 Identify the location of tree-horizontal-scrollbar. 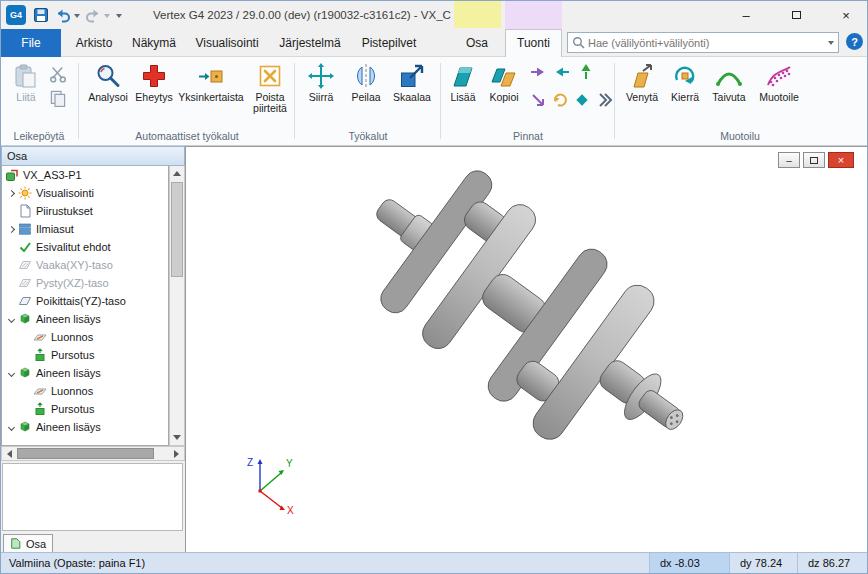
(93, 454).